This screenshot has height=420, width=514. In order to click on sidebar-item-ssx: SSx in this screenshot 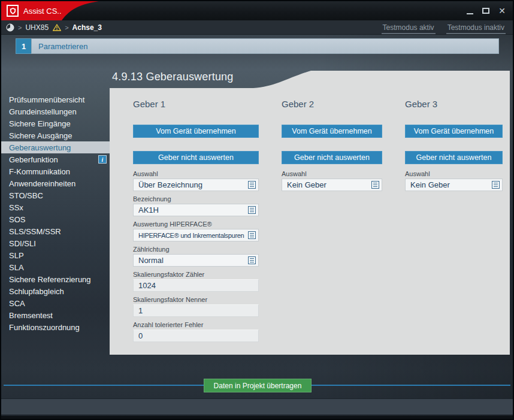, I will do `click(55, 207)`.